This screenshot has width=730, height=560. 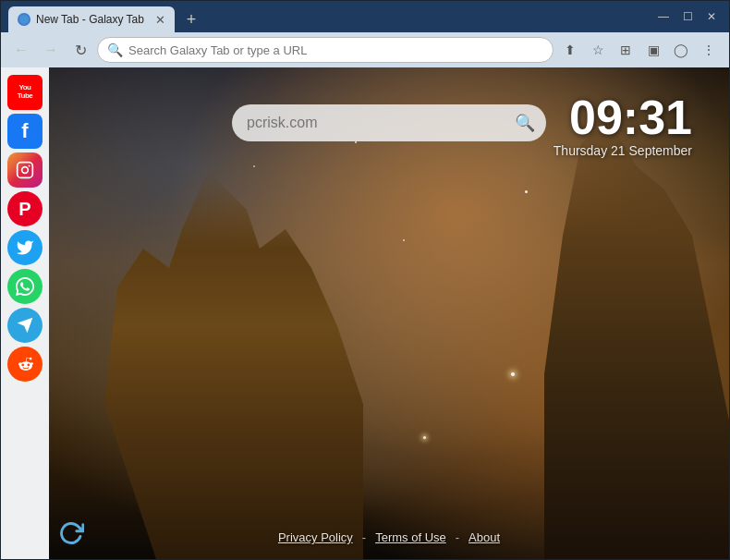 I want to click on twitter-icon, so click(x=25, y=248).